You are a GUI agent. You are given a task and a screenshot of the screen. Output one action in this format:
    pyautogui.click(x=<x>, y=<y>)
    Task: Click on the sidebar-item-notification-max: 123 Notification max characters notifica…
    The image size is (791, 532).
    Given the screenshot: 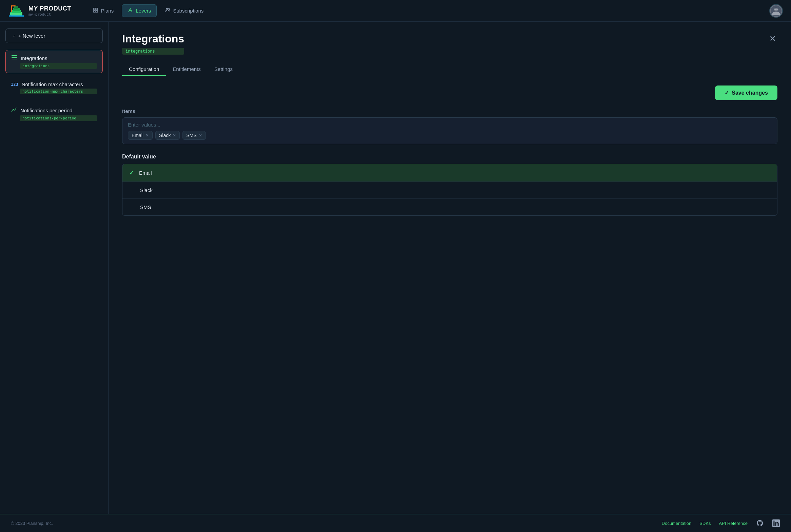 What is the action you would take?
    pyautogui.click(x=54, y=88)
    